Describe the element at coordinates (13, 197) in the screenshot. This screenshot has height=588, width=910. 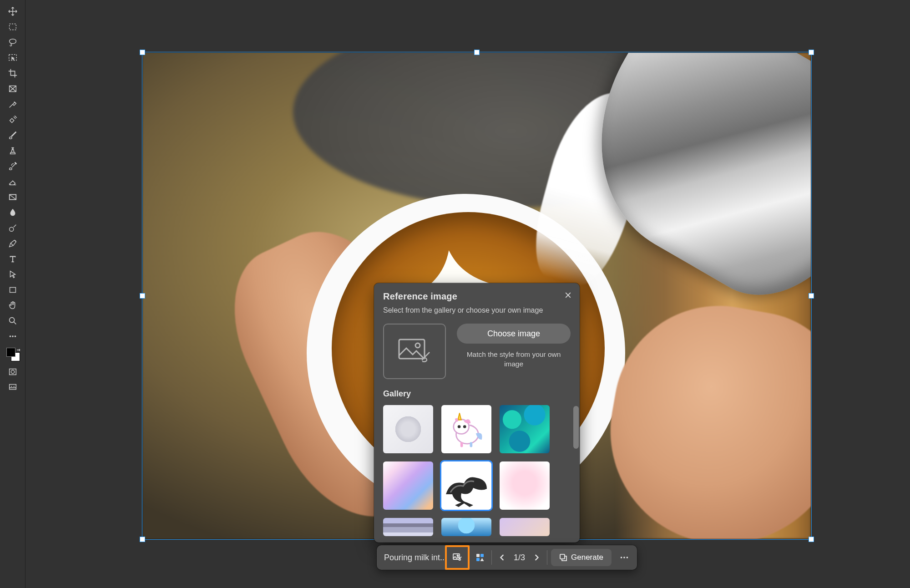
I see `gradient-tool` at that location.